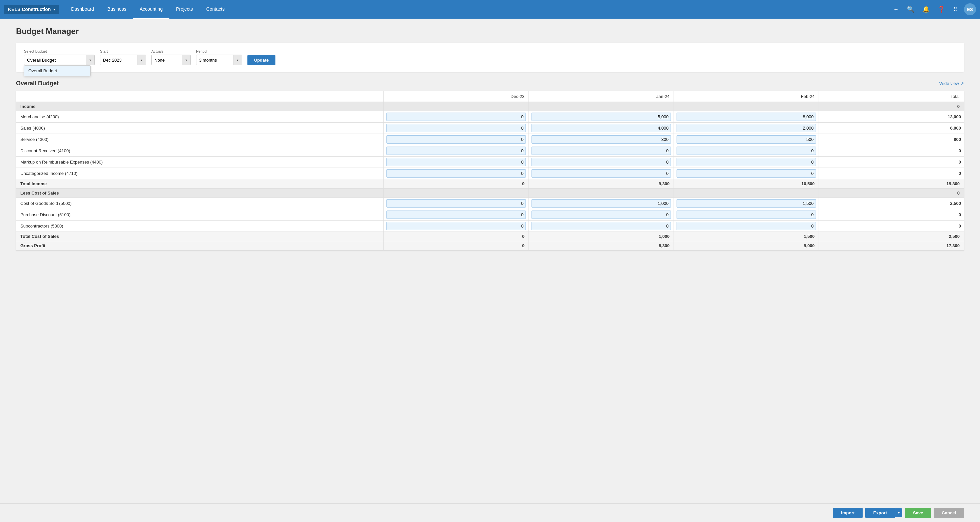 The image size is (980, 522). Describe the element at coordinates (896, 10) in the screenshot. I see `add-icon: ＋` at that location.